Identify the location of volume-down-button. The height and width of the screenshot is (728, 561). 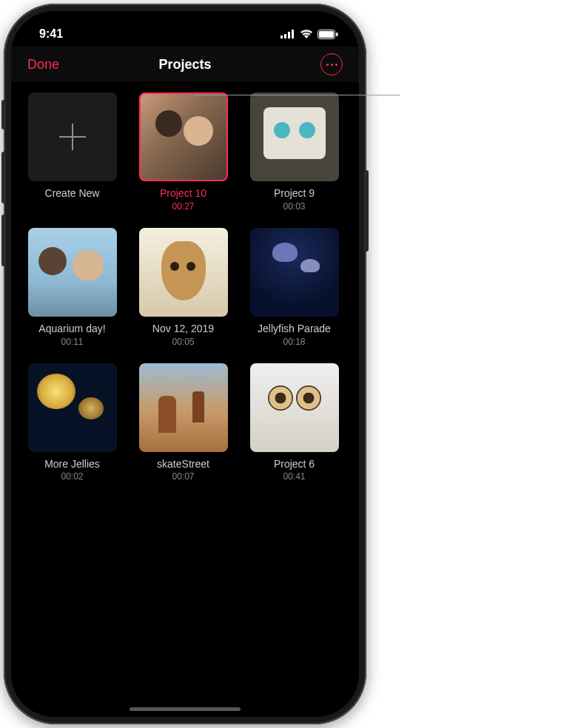
(4, 240).